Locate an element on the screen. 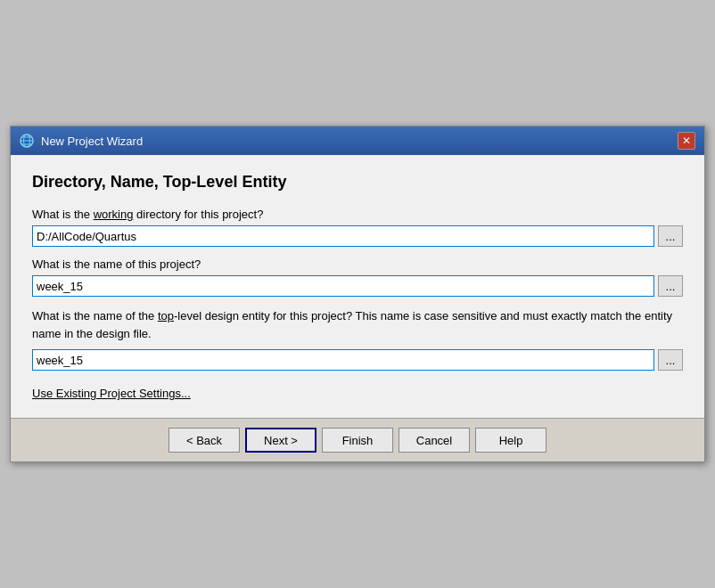 The height and width of the screenshot is (588, 715). back-button: < Back is located at coordinates (204, 440).